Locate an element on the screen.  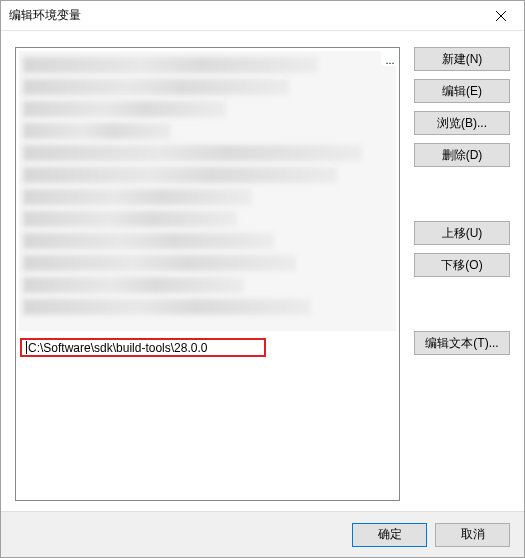
titlebar: 编辑环境变量 is located at coordinates (262, 16).